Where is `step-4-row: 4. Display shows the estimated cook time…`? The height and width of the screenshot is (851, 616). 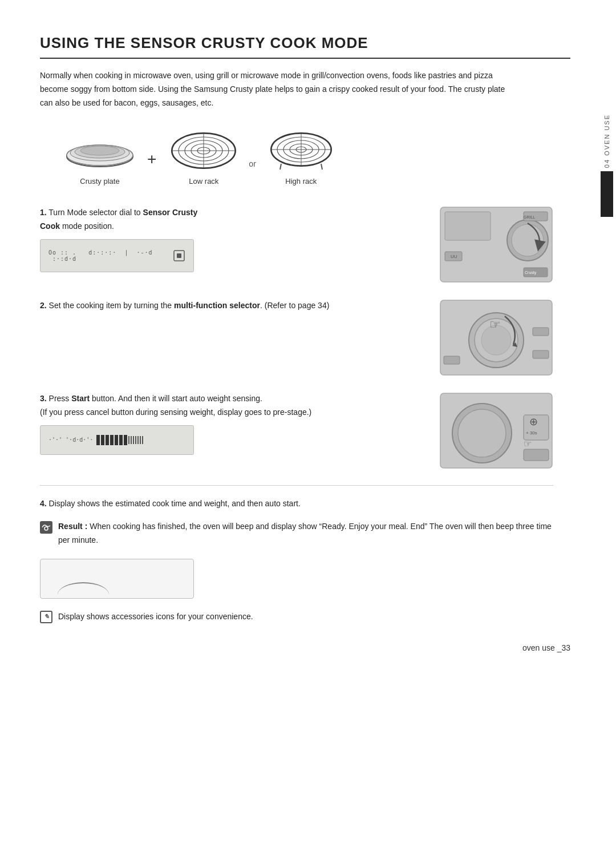 step-4-row: 4. Display shows the estimated cook time… is located at coordinates (297, 504).